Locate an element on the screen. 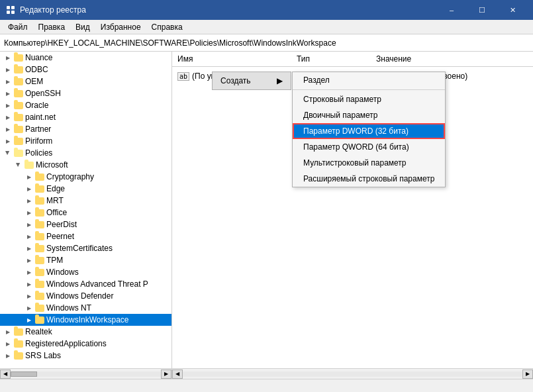 This screenshot has height=392, width=533. minimize-button: – is located at coordinates (452, 10).